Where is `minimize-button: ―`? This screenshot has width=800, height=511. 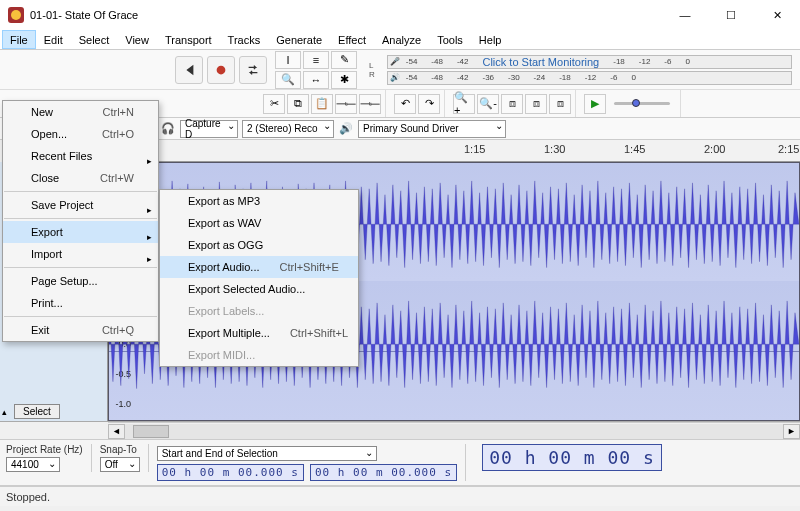
minimize-button: ― is located at coordinates (685, 15).